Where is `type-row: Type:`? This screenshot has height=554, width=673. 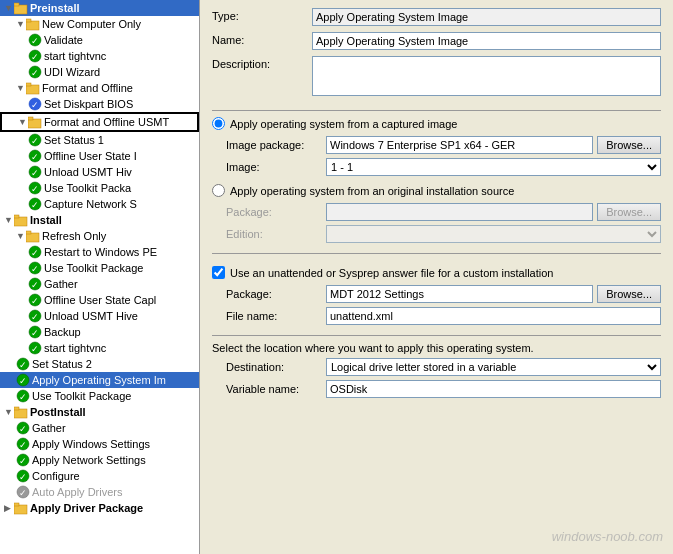
type-row: Type: is located at coordinates (436, 17).